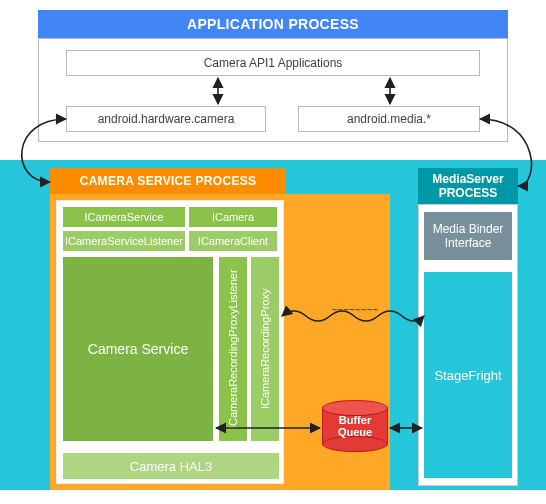 This screenshot has width=546, height=504. What do you see at coordinates (355, 426) in the screenshot?
I see `buffer-queue-label: Buffer Queue` at bounding box center [355, 426].